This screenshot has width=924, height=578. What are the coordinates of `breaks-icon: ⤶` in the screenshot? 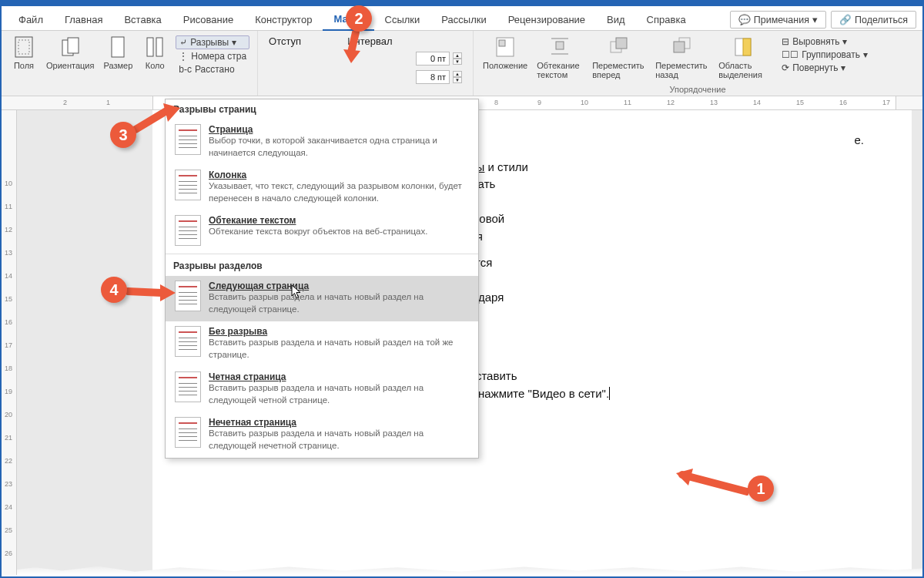 It's located at (183, 42).